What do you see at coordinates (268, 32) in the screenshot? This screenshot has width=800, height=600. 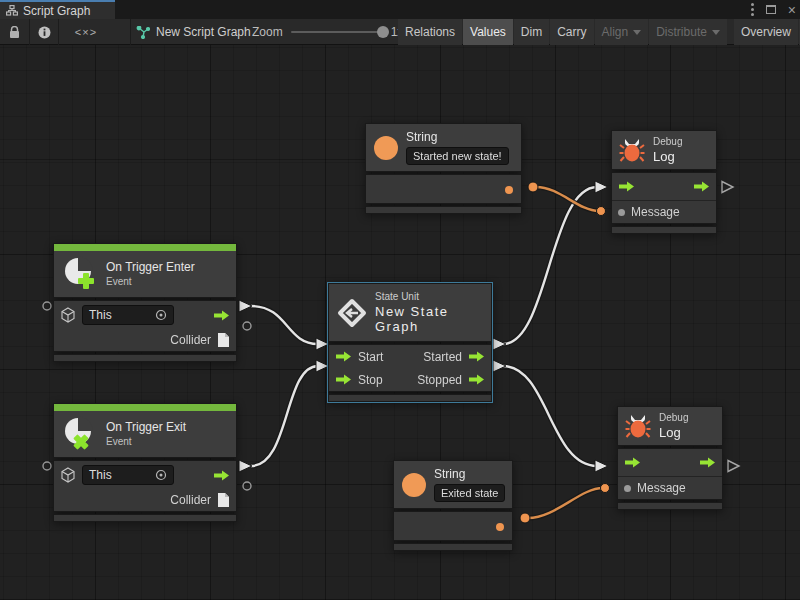 I see `zoom-label: Zoom` at bounding box center [268, 32].